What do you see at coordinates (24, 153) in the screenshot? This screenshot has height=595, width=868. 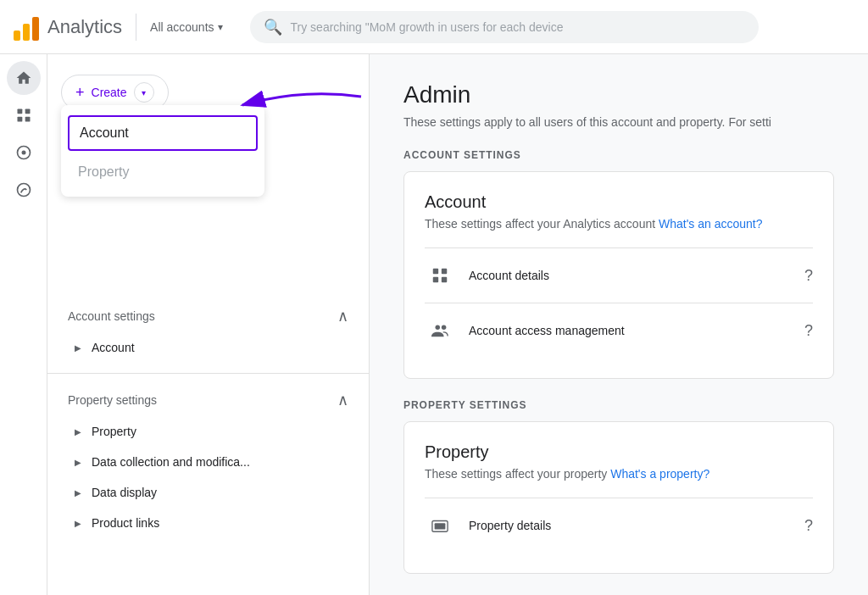 I see `explore-icon` at bounding box center [24, 153].